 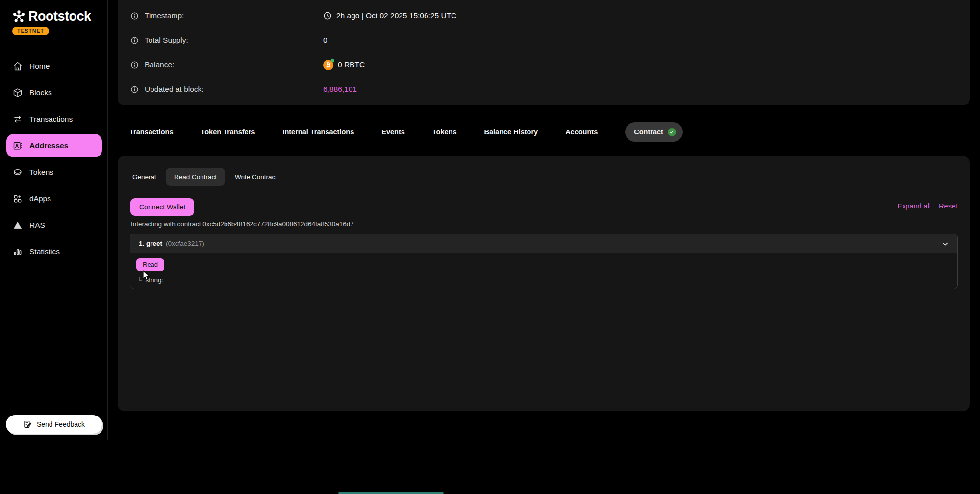 I want to click on method-signature: (0xcfae3217), so click(x=185, y=243).